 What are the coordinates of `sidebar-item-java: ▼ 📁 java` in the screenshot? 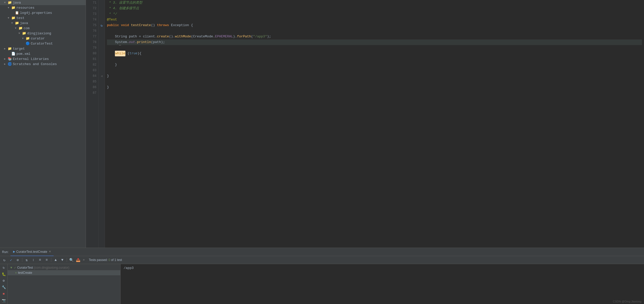 It's located at (43, 3).